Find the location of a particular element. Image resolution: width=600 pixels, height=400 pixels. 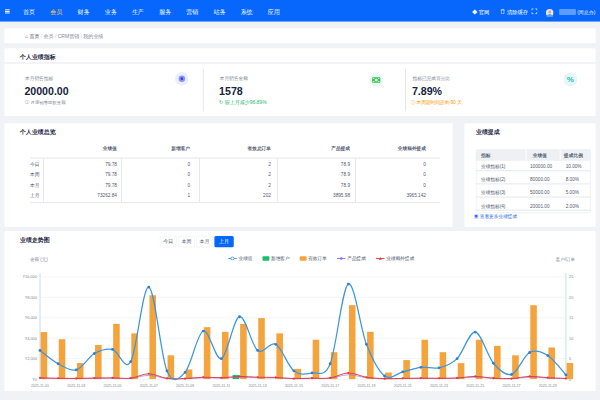

svg-text: ¥8,000 is located at coordinates (32, 298).